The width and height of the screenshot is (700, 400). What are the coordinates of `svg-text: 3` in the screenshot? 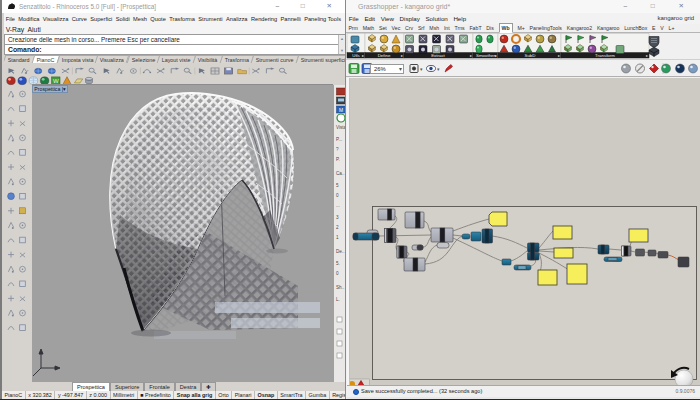 It's located at (338, 218).